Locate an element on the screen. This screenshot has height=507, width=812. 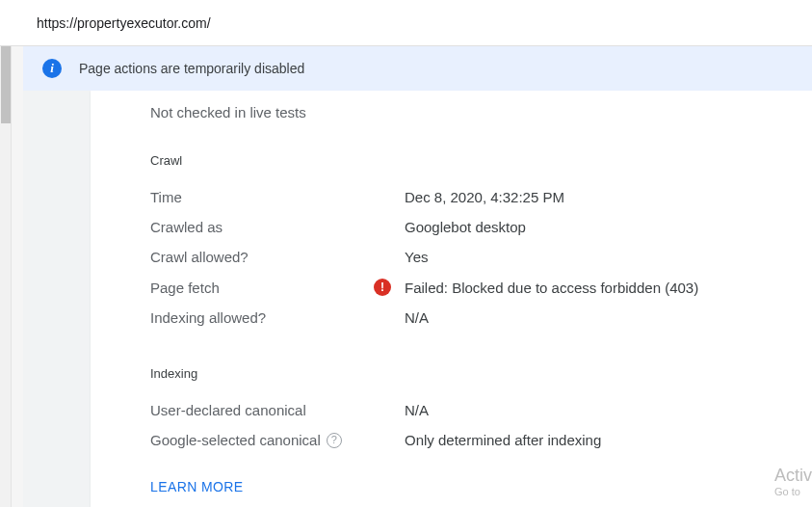
row-indexing-allowed: Indexing allowed? N/A is located at coordinates (470, 318).